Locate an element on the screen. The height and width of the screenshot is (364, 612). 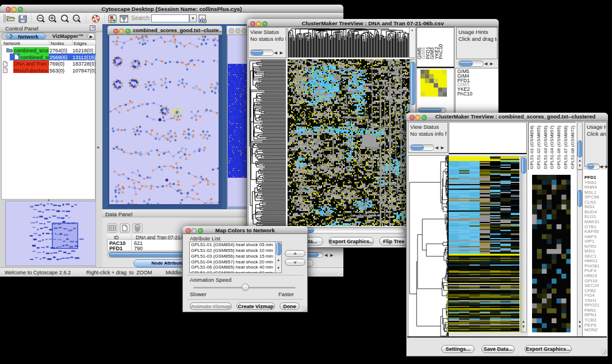
svg-text: GPL51-08 (GSM872) is located at coordinates (573, 147).